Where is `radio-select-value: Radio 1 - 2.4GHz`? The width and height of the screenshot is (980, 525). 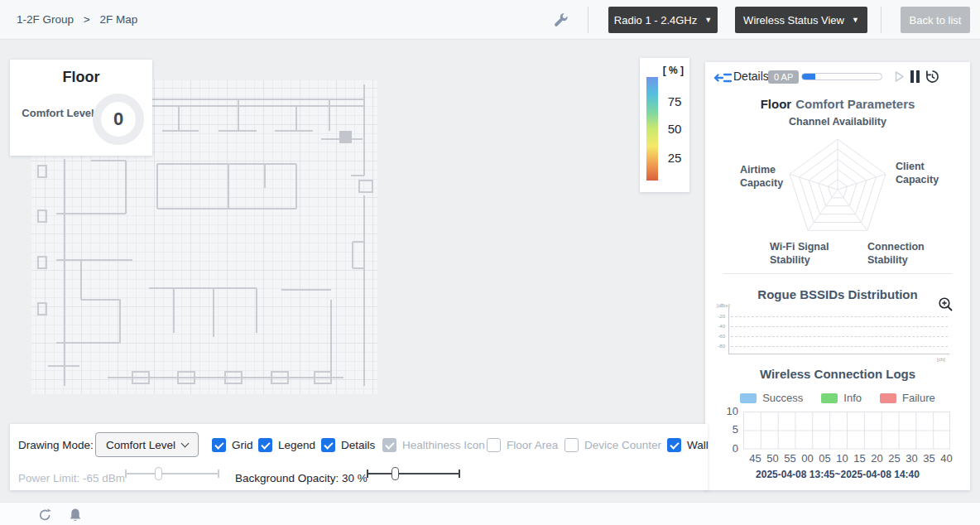
radio-select-value: Radio 1 - 2.4GHz is located at coordinates (656, 20).